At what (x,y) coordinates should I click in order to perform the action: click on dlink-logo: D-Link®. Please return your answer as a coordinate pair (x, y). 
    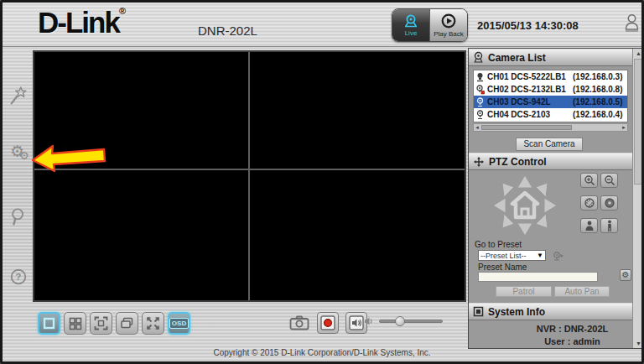
    Looking at the image, I should click on (82, 23).